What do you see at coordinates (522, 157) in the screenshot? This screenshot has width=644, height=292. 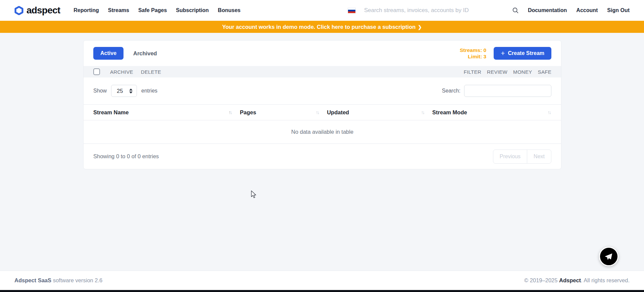 I see `pagination: Previous Next` at bounding box center [522, 157].